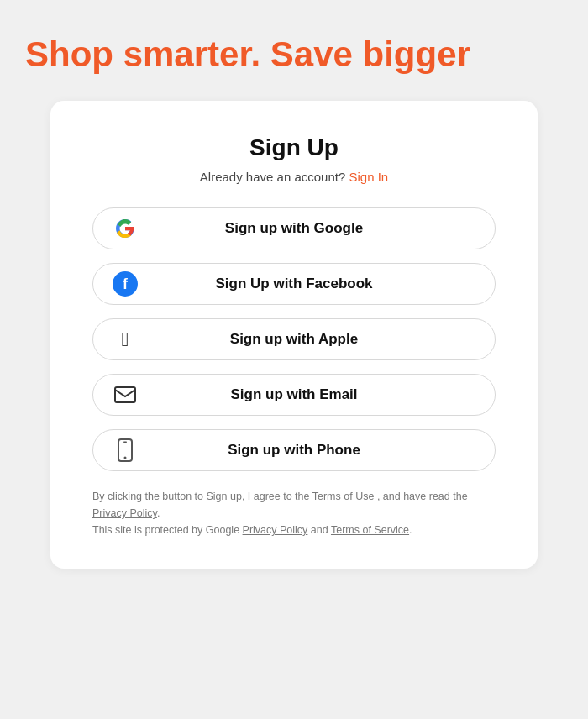  Describe the element at coordinates (368, 176) in the screenshot. I see `sign-in-link: Sign In` at that location.